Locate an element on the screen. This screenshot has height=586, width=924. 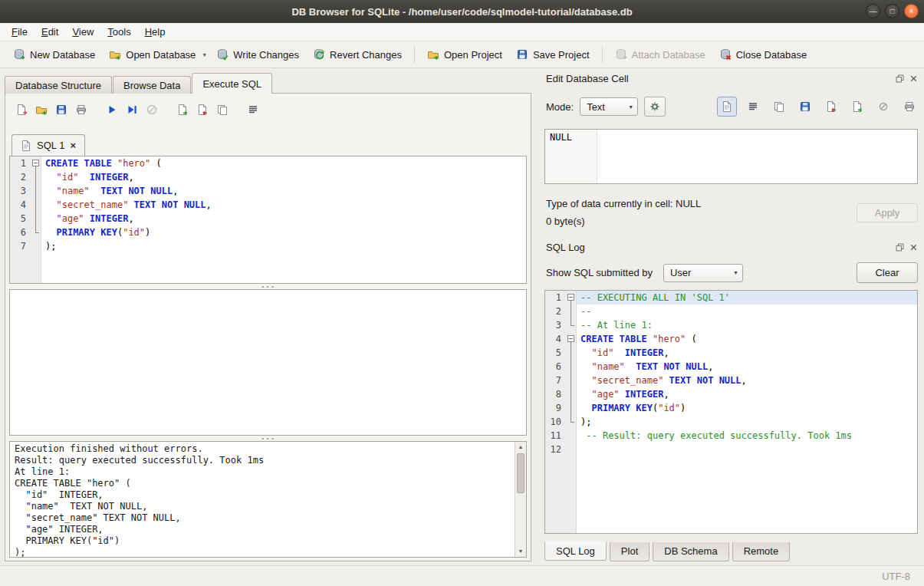
save-project-label: Save Project is located at coordinates (561, 55).